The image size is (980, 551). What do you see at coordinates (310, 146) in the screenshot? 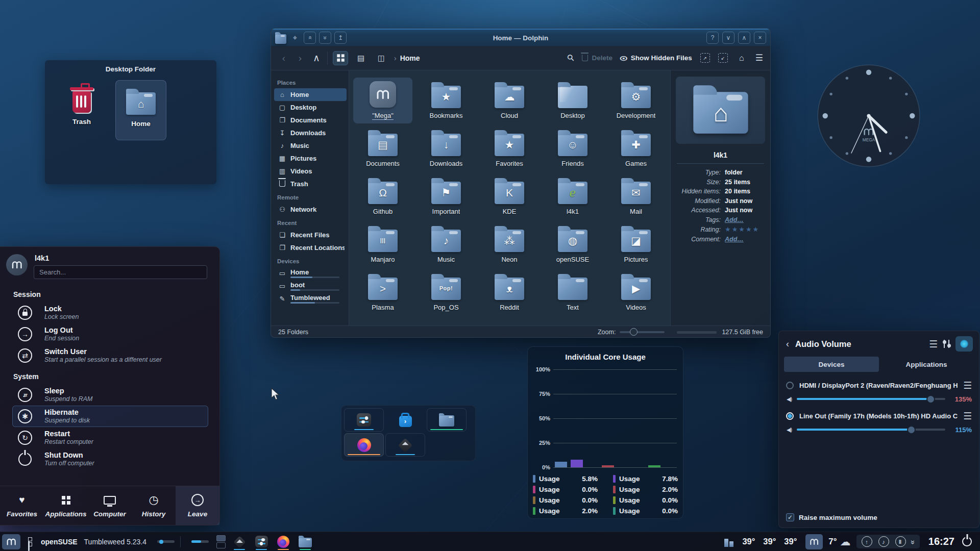
I see `places-item-music: ♪Music` at bounding box center [310, 146].